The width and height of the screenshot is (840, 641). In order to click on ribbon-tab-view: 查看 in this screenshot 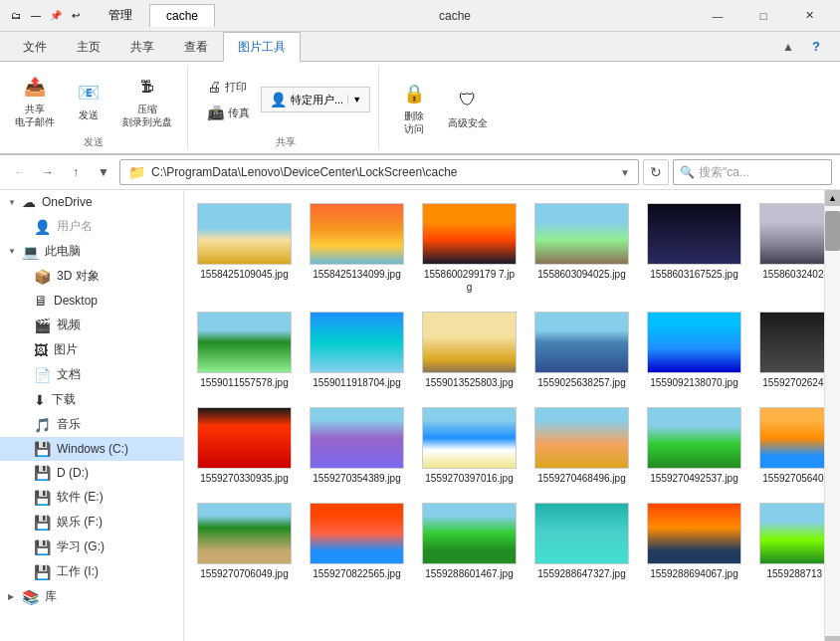, I will do `click(196, 47)`.